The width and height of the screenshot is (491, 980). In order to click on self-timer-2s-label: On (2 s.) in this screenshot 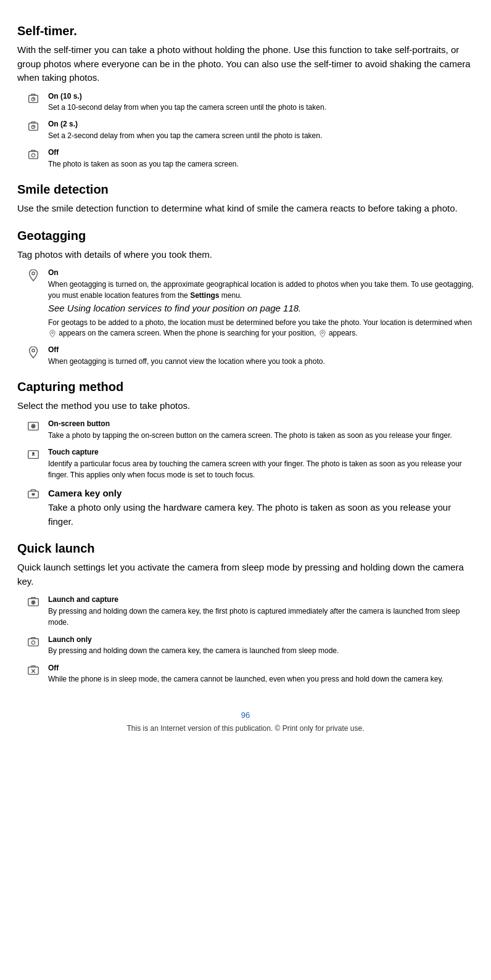, I will do `click(261, 125)`.